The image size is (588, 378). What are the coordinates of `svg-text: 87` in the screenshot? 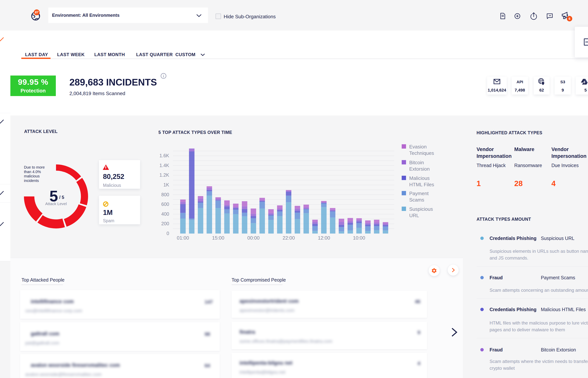 It's located at (37, 12).